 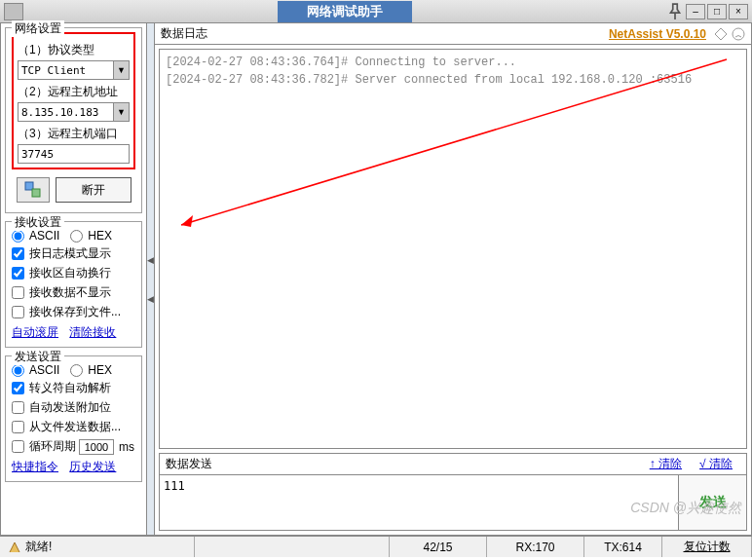 What do you see at coordinates (675, 12) in the screenshot?
I see `pin-icon` at bounding box center [675, 12].